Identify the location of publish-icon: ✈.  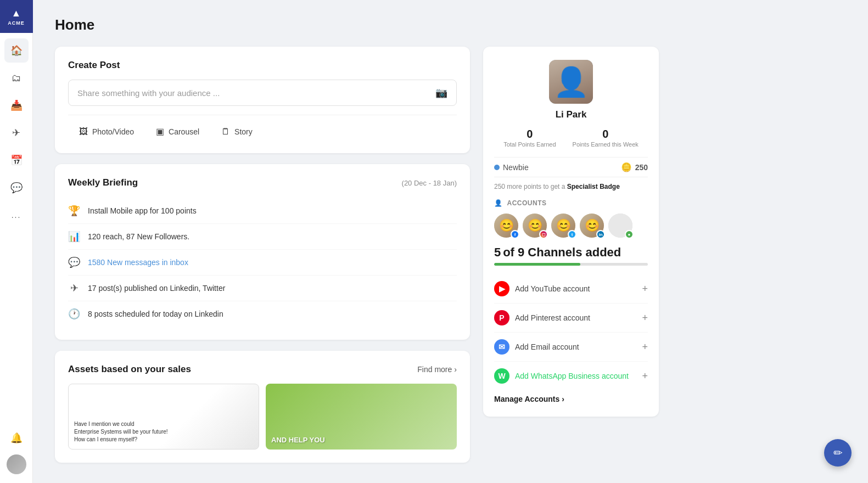
(16, 133).